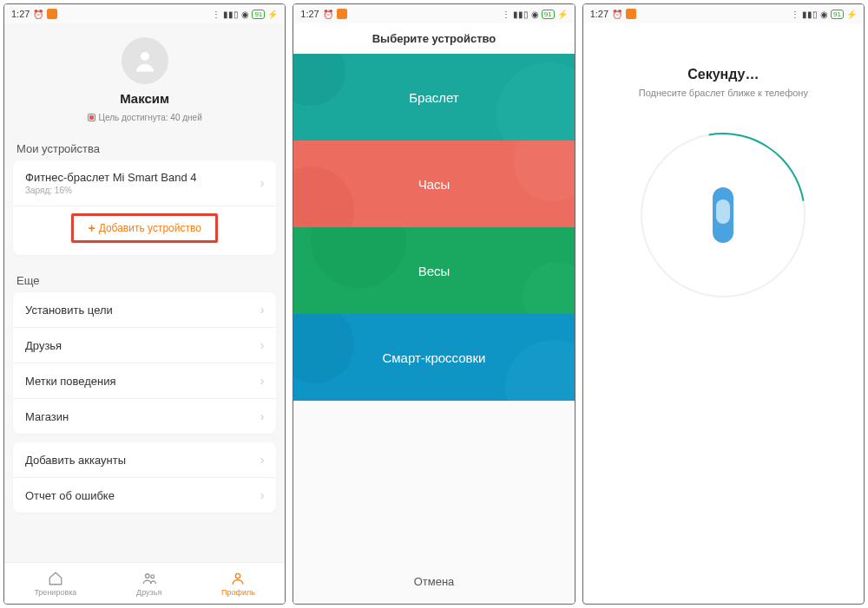 The width and height of the screenshot is (868, 608). I want to click on add-device-button: + Добавить устройство, so click(144, 228).